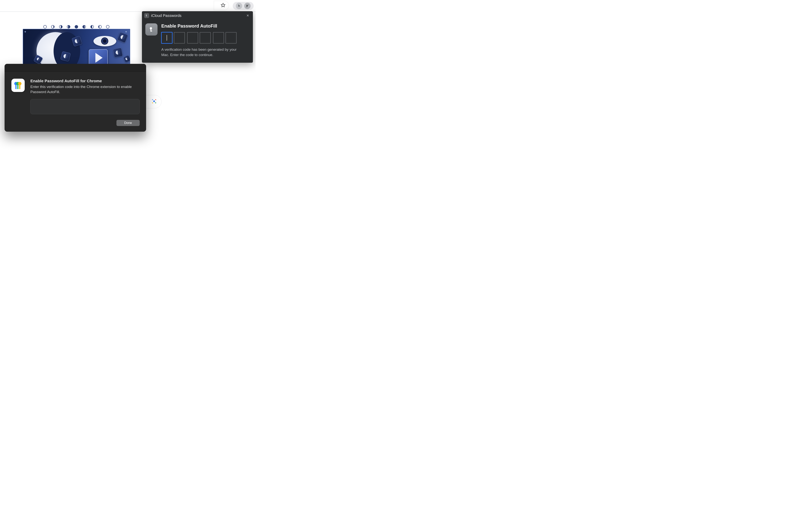  What do you see at coordinates (85, 107) in the screenshot?
I see `dialog-code-display` at bounding box center [85, 107].